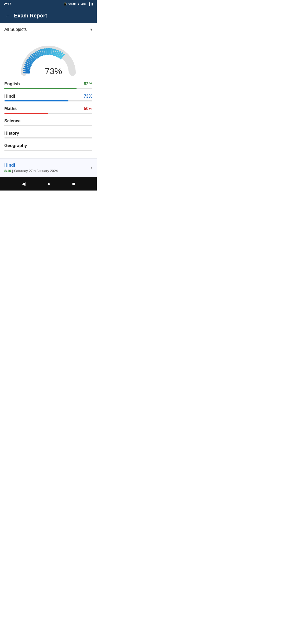 The width and height of the screenshot is (290, 644). What do you see at coordinates (12, 121) in the screenshot?
I see `subject-name-science: Science` at bounding box center [12, 121].